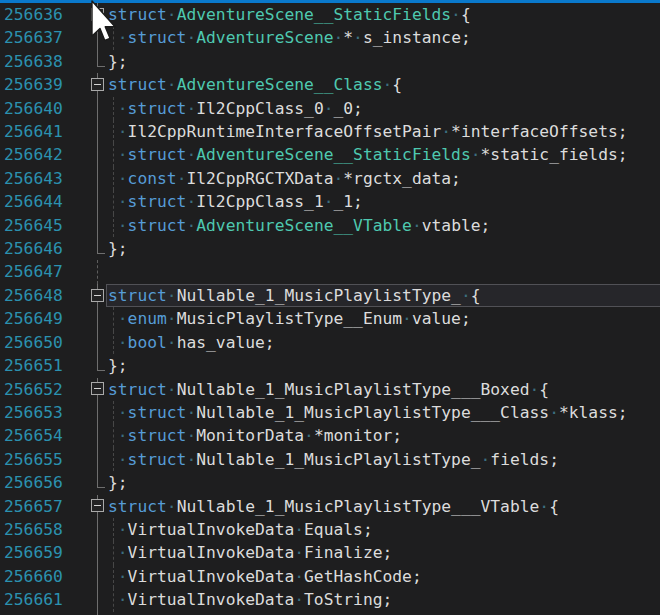 The image size is (660, 615). Describe the element at coordinates (330, 14) in the screenshot. I see `code-line: 256636struct·AdventureScene__StaticField…` at that location.